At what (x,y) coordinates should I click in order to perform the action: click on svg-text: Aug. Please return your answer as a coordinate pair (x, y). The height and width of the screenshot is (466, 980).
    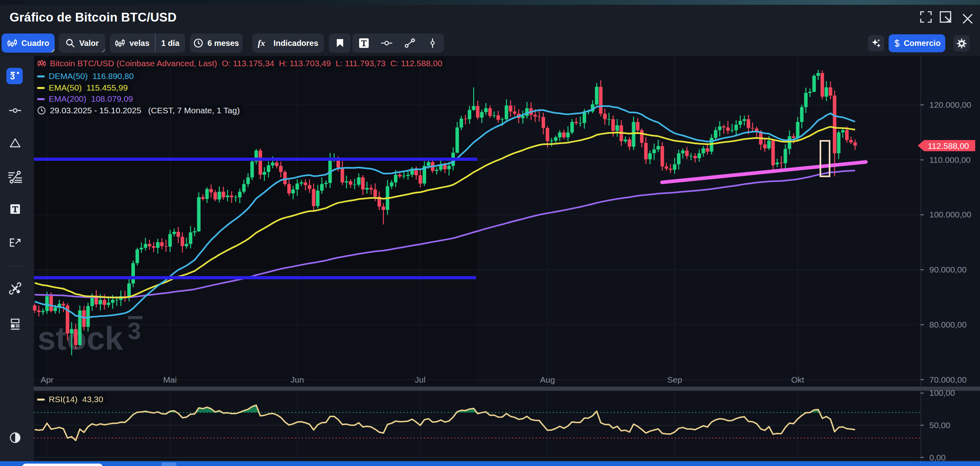
    Looking at the image, I should click on (547, 380).